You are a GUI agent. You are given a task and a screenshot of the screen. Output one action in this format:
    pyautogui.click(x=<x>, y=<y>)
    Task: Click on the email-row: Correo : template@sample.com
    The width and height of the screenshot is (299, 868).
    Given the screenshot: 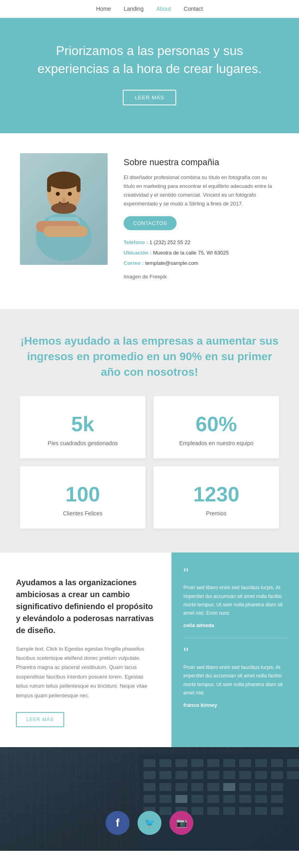 What is the action you would take?
    pyautogui.click(x=201, y=263)
    